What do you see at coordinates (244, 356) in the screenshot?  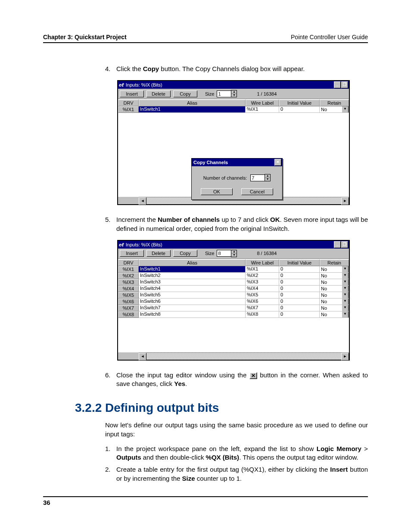 I see `scroll-track` at bounding box center [244, 356].